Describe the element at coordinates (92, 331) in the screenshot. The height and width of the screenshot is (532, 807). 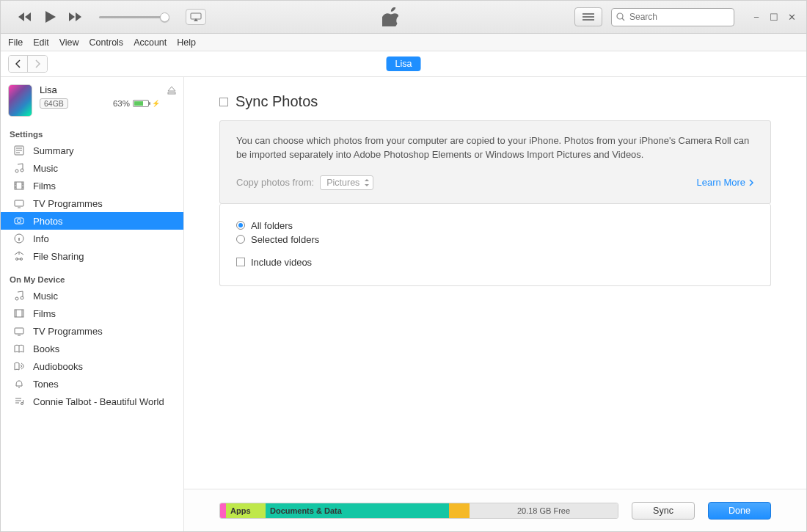
I see `omd-item-tv: TV Programmes` at that location.